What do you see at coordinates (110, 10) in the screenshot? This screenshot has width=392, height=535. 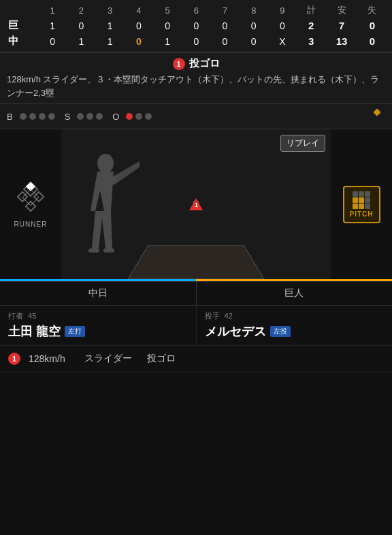 I see `inning-3-header: 3` at bounding box center [110, 10].